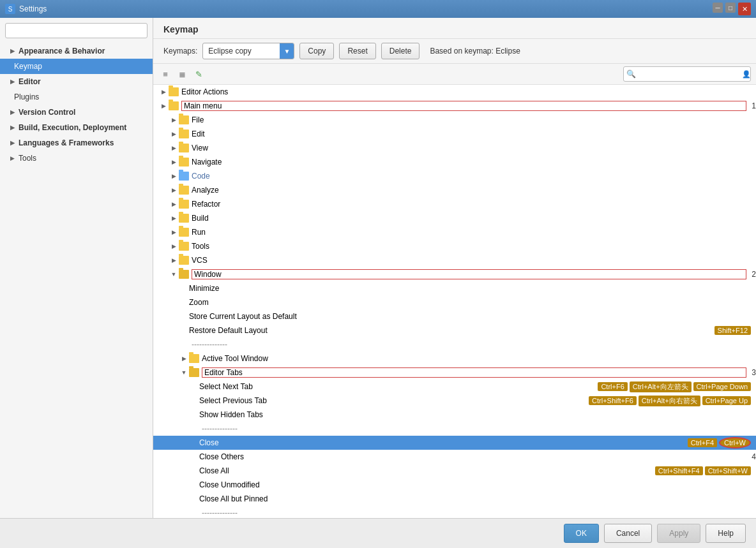 The width and height of the screenshot is (756, 548). Describe the element at coordinates (722, 443) in the screenshot. I see `shortcut-area: Ctrl+F4 Ctrl+W` at that location.